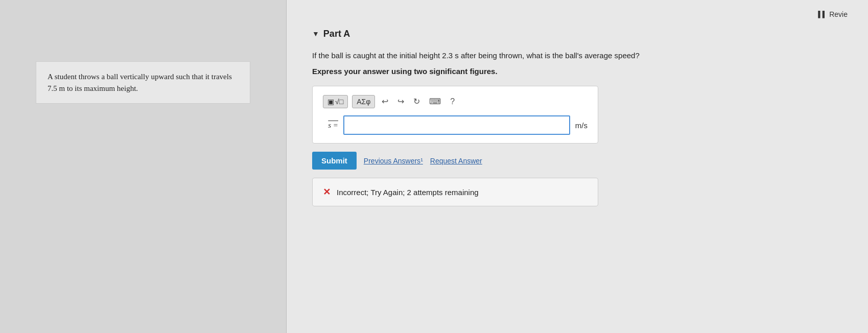 Image resolution: width=868 pixels, height=333 pixels. Describe the element at coordinates (337, 34) in the screenshot. I see `part-title: Part A` at that location.